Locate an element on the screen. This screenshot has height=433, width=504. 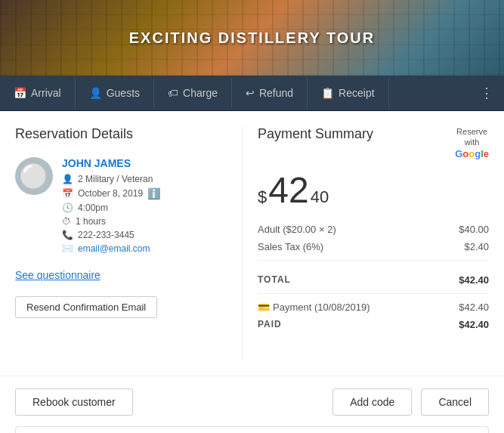
tags-row: Reserve with Google Auto accept × is located at coordinates (252, 429).